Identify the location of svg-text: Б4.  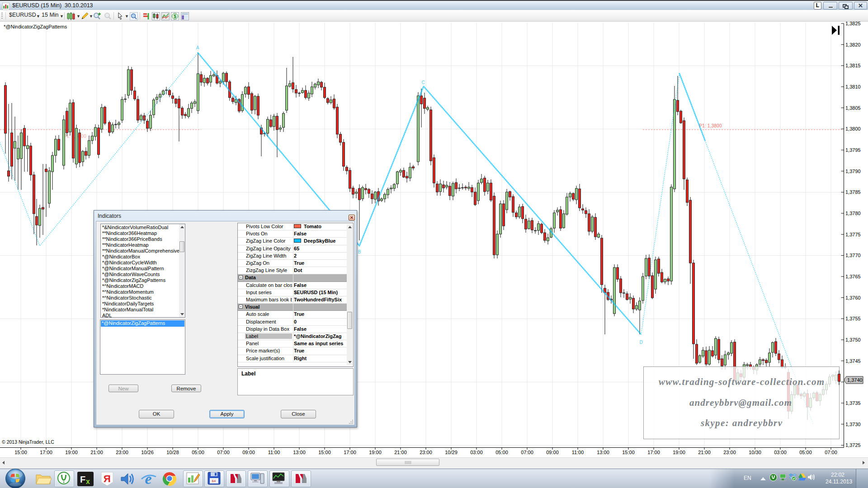
(214, 481).